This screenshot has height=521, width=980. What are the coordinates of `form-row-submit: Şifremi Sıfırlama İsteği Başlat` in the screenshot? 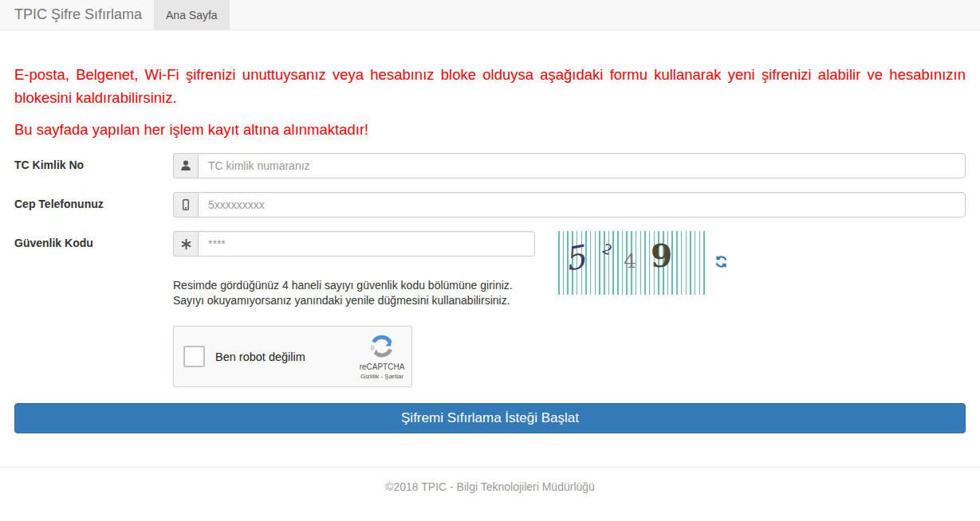 It's located at (490, 418).